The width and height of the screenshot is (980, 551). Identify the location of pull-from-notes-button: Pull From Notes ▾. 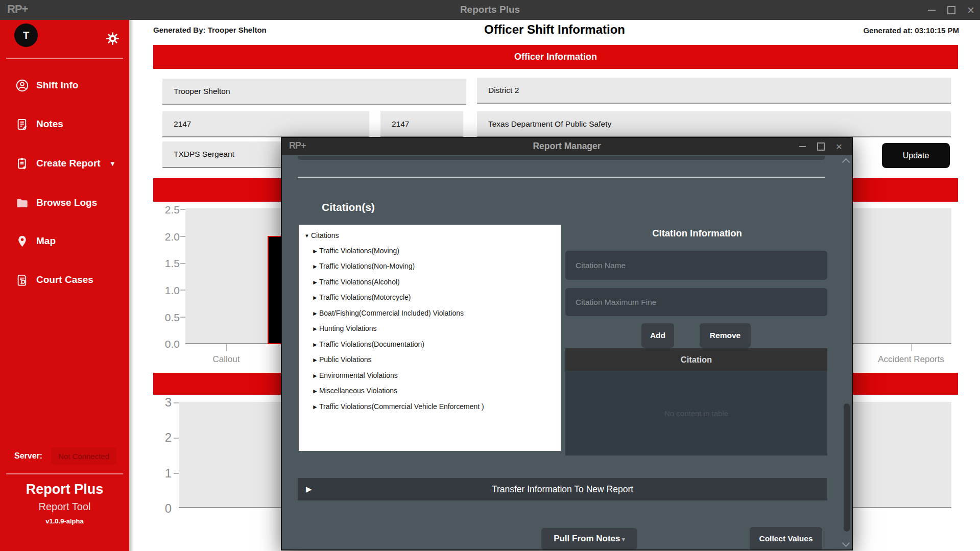
(589, 539).